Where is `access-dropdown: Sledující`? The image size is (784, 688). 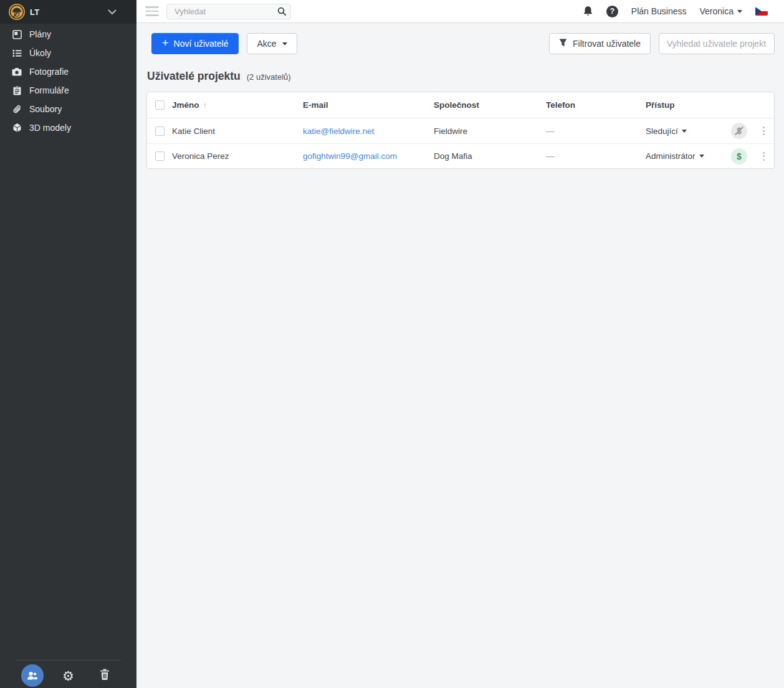
access-dropdown: Sledující is located at coordinates (666, 131).